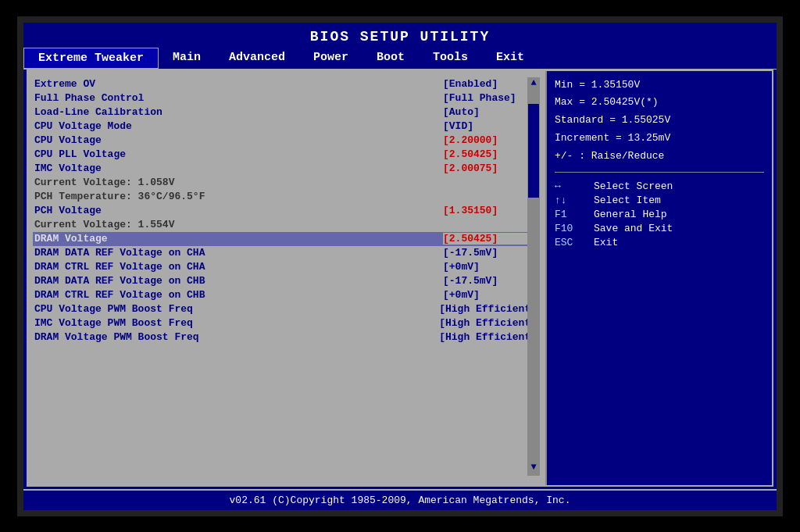 The image size is (800, 532). Describe the element at coordinates (490, 84) in the screenshot. I see `row-value: [Enabled]` at that location.